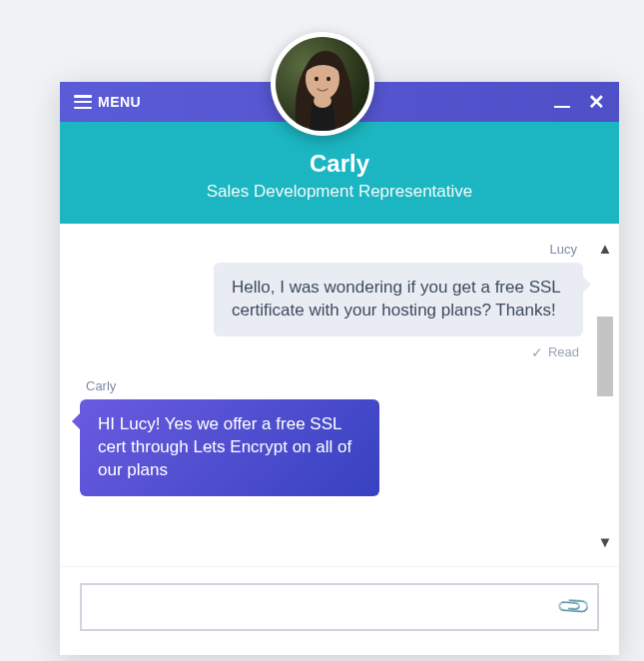 The width and height of the screenshot is (644, 661). Describe the element at coordinates (605, 356) in the screenshot. I see `scroll-thumb` at that location.